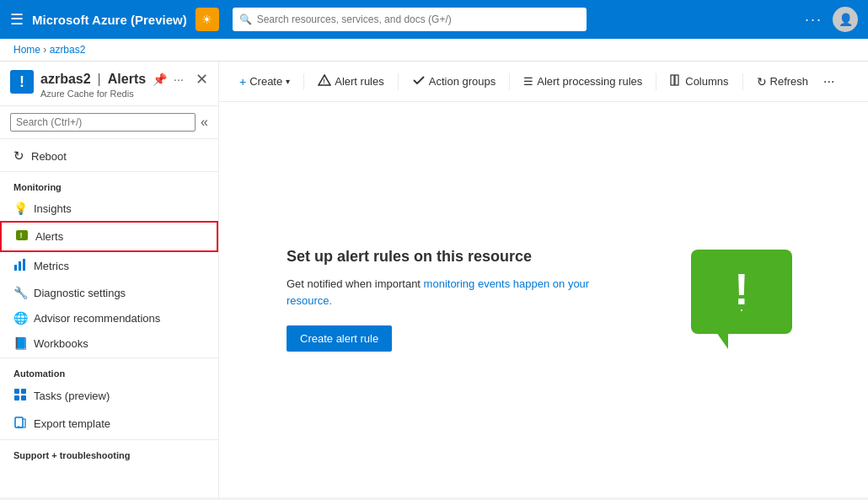 This screenshot has height=500, width=868. I want to click on empty-state-title: Set up alert rules on this resource, so click(455, 256).